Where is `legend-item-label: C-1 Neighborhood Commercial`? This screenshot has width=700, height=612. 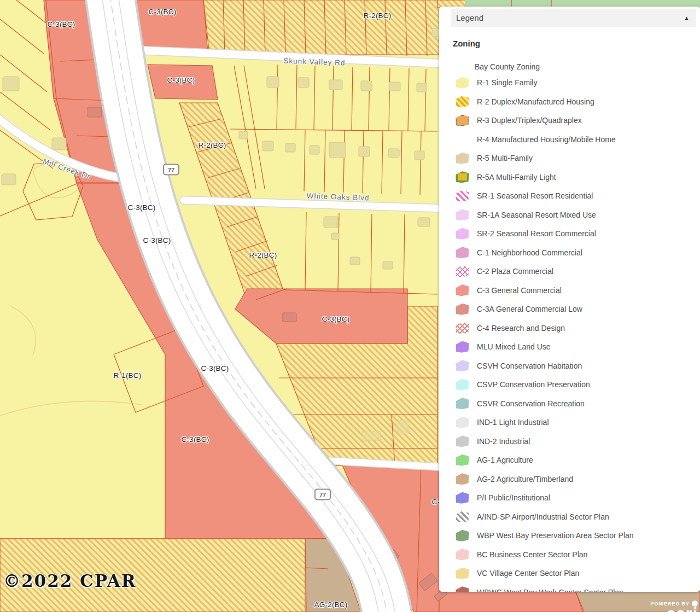
legend-item-label: C-1 Neighborhood Commercial is located at coordinates (529, 253).